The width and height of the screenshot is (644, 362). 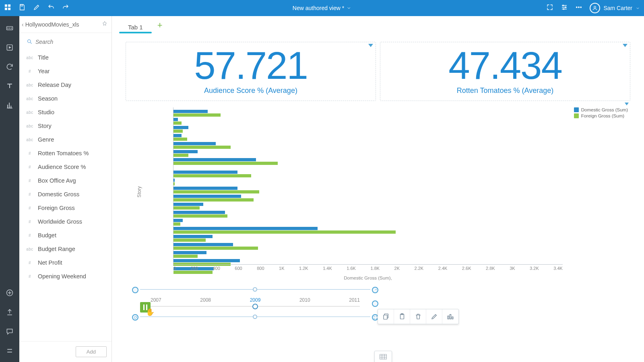 I want to click on field-row: #Opening Weekend, so click(x=65, y=276).